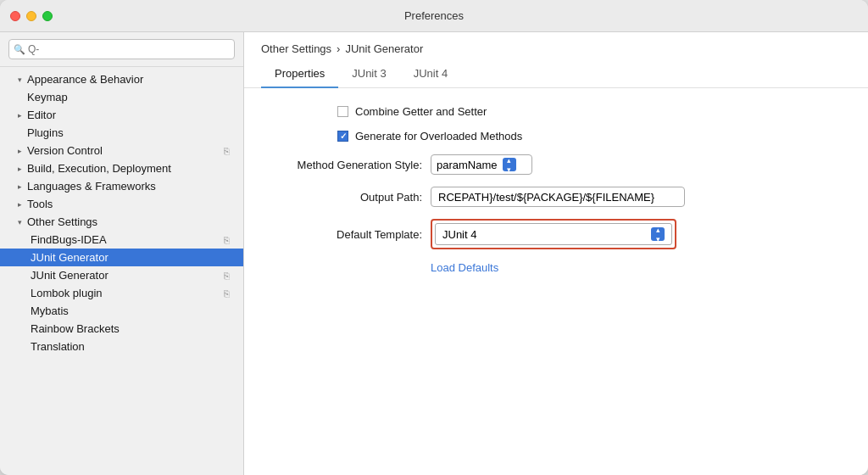  Describe the element at coordinates (99, 168) in the screenshot. I see `sidebar-item-label: Build, Execution, Deployment` at that location.